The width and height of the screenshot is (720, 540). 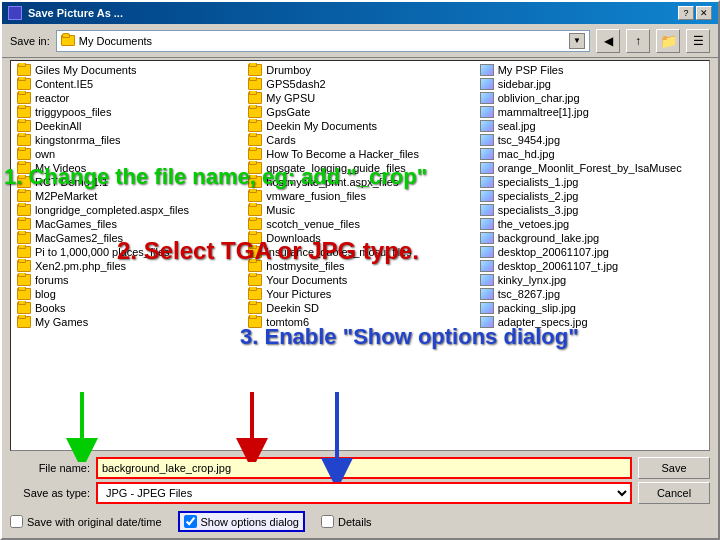 I want to click on close-button: ✕, so click(x=704, y=13).